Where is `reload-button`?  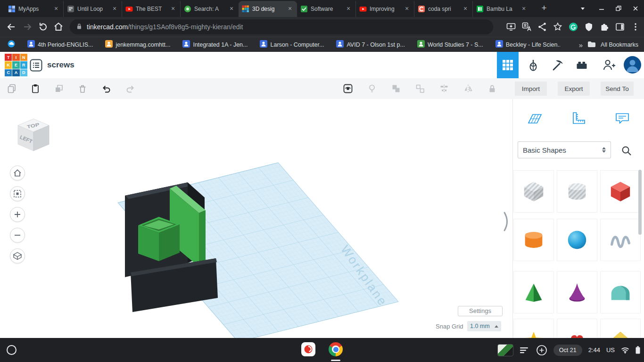
reload-button is located at coordinates (43, 27).